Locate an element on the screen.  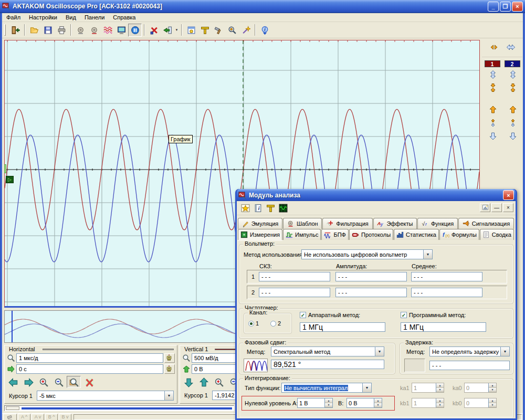
tab-statistics: Статистика is located at coordinates (416, 234).